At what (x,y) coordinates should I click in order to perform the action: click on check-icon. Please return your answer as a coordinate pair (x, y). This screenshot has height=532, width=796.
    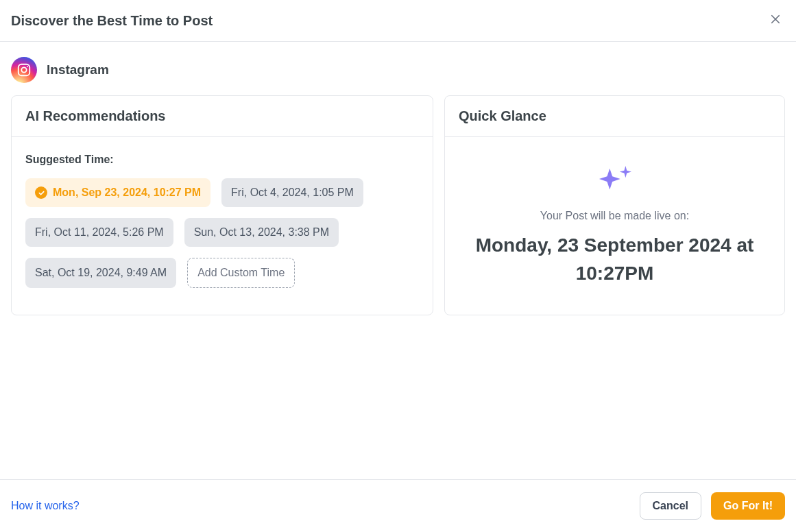
    Looking at the image, I should click on (41, 193).